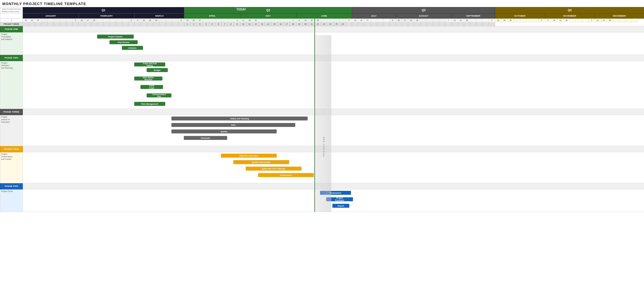 The image size is (644, 284). Describe the element at coordinates (224, 131) in the screenshot. I see `bar-quality: Quality` at that location.